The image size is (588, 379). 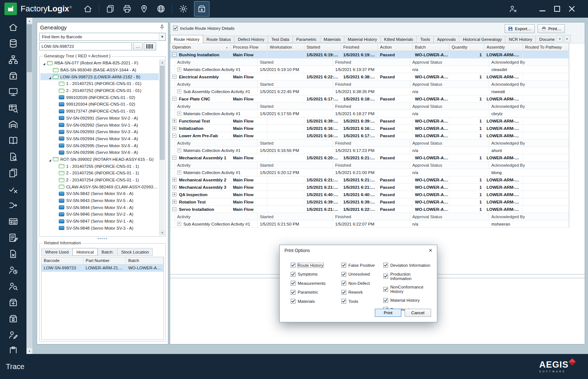 What do you see at coordinates (100, 173) in the screenshot?
I see `tree-item: 2 - 201407256 (INFORCE-CNS-01 - 1)` at bounding box center [100, 173].